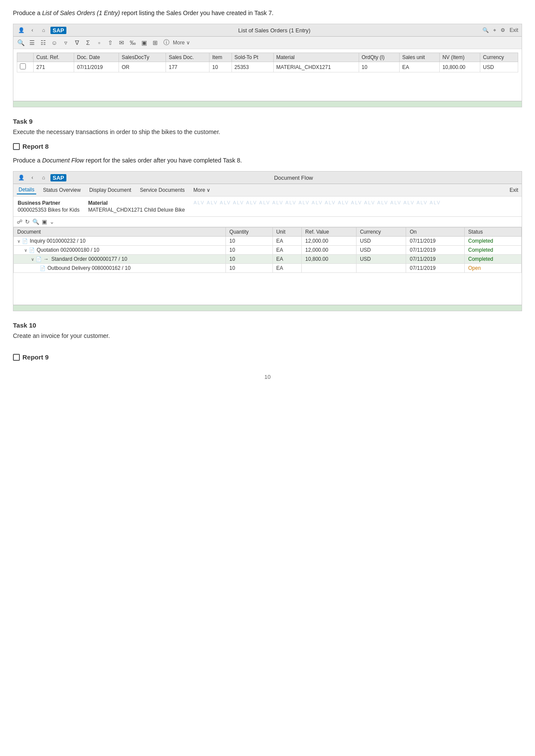 The image size is (535, 756). What do you see at coordinates (287, 241) in the screenshot?
I see `df-unit-0: EA` at bounding box center [287, 241].